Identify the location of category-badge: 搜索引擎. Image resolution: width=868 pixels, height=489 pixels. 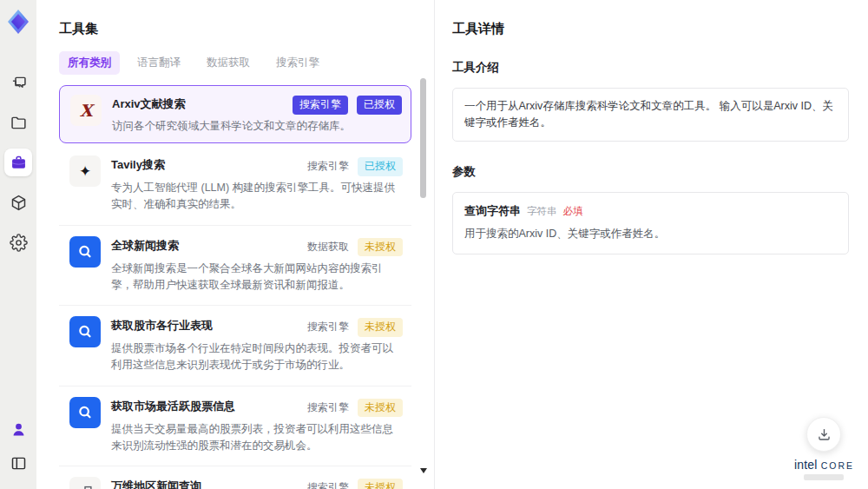
(320, 105).